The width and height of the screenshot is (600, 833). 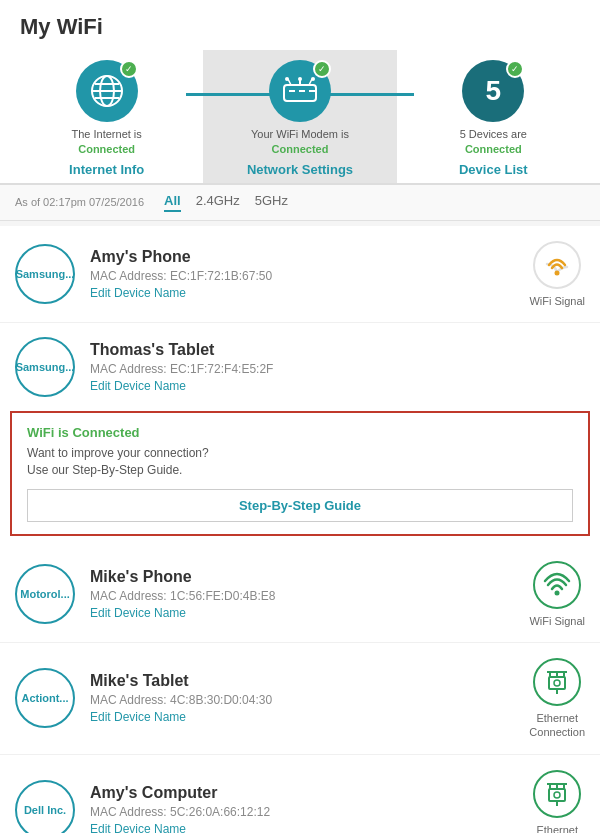 What do you see at coordinates (45, 594) in the screenshot?
I see `avatar: Motorol...` at bounding box center [45, 594].